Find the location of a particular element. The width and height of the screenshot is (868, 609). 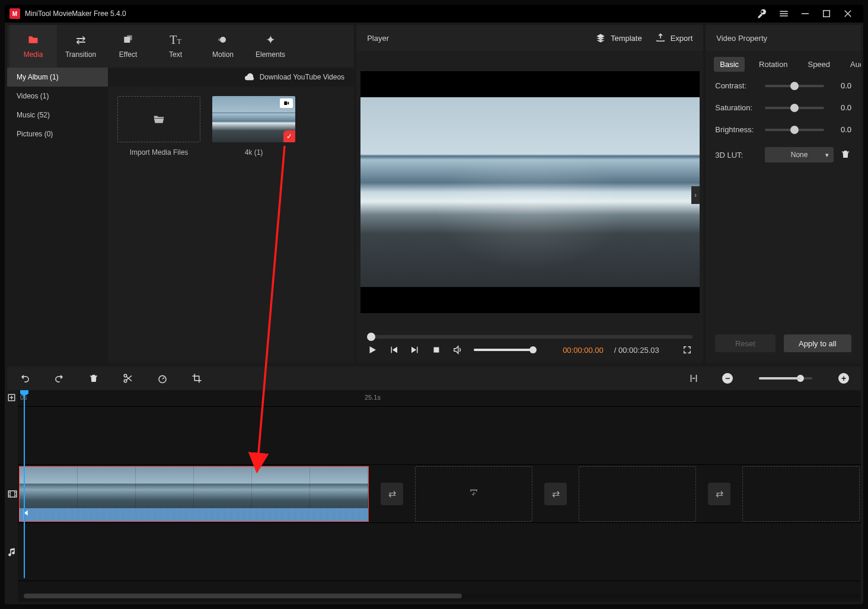

crop-button is located at coordinates (197, 378).